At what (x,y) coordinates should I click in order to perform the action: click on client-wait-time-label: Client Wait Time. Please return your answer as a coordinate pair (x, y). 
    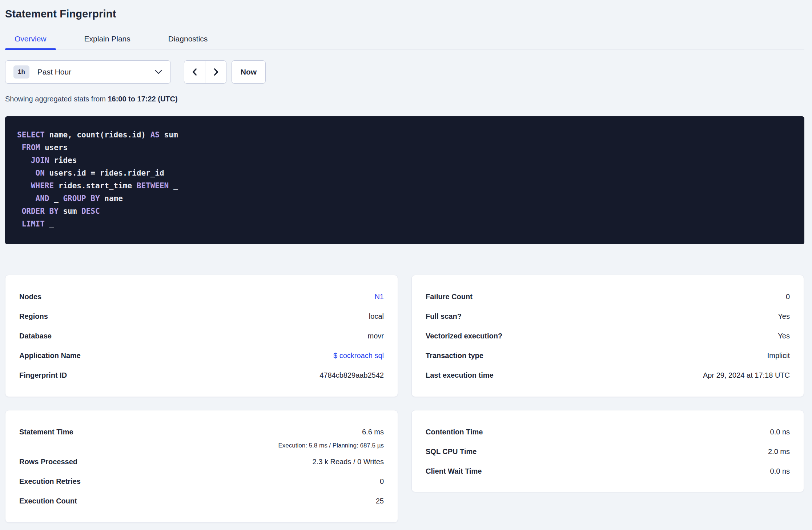
    Looking at the image, I should click on (454, 471).